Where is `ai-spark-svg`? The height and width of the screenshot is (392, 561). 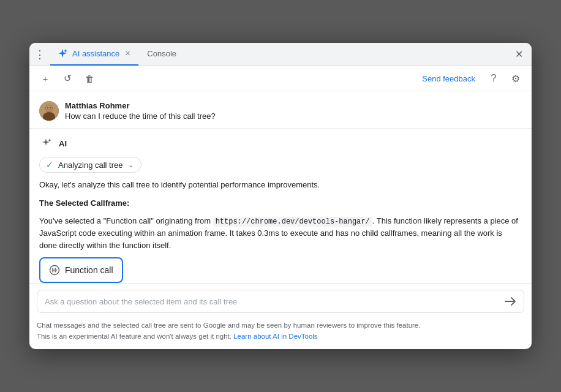 ai-spark-svg is located at coordinates (47, 143).